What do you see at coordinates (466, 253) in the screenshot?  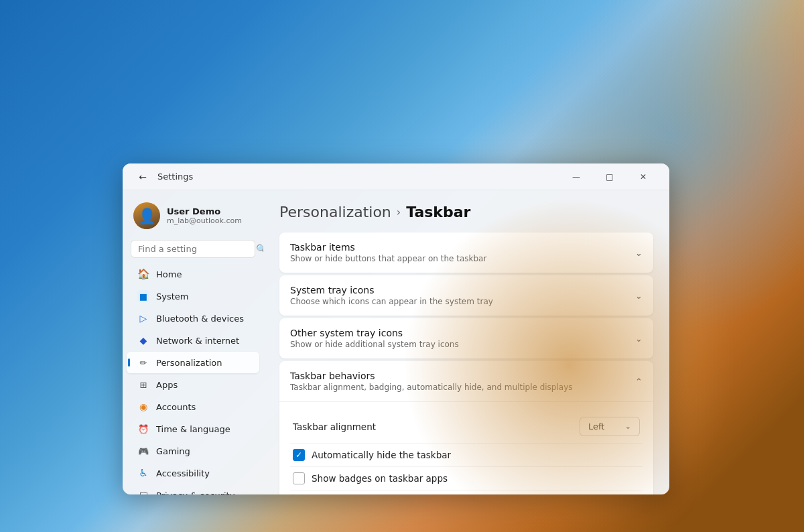 I see `taskbar-items-section: Taskbar items Show or hide buttons that …` at bounding box center [466, 253].